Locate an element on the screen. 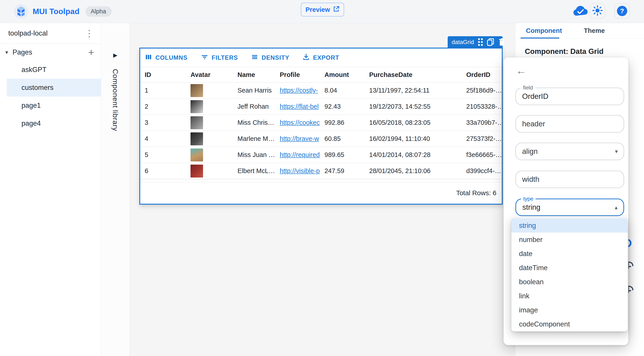 The image size is (644, 356). tab-component: Component is located at coordinates (544, 31).